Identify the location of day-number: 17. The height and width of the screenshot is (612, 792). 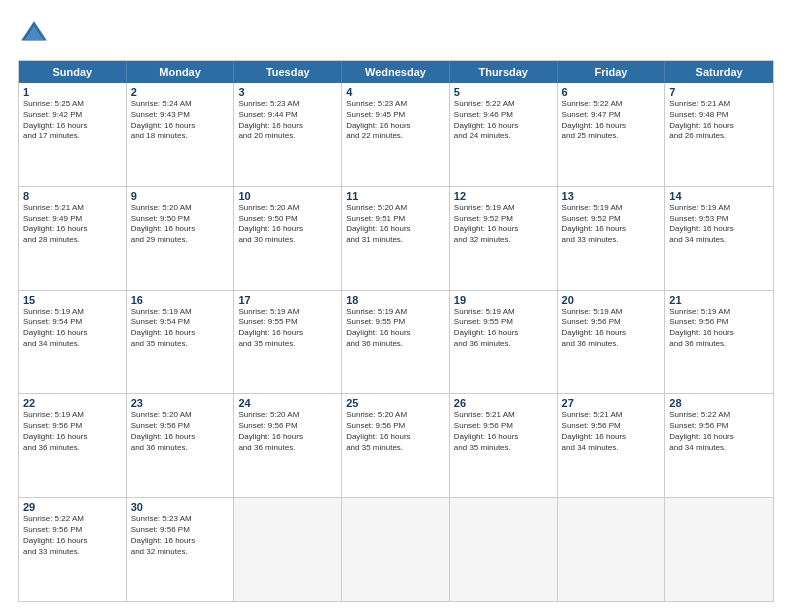
(288, 300).